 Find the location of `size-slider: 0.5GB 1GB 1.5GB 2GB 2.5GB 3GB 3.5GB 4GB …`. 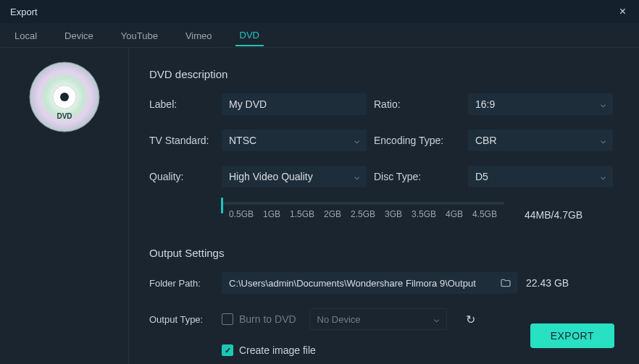

size-slider: 0.5GB 1GB 1.5GB 2GB 2.5GB 3GB 3.5GB 4GB … is located at coordinates (363, 215).